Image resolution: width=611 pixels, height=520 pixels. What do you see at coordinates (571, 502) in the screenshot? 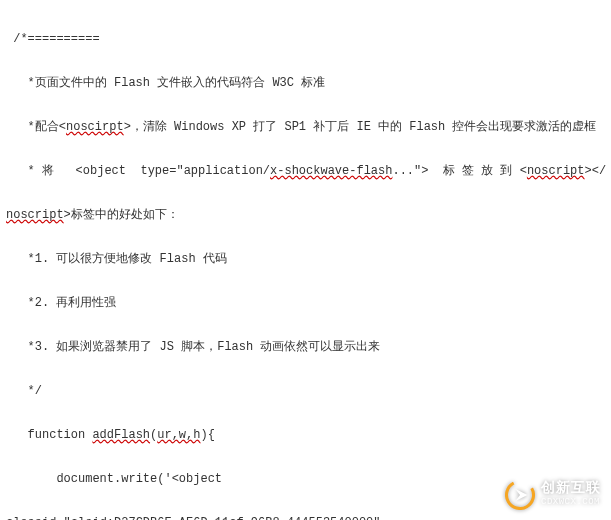
I see `logo-url: CDXWCX.COM` at bounding box center [571, 502].